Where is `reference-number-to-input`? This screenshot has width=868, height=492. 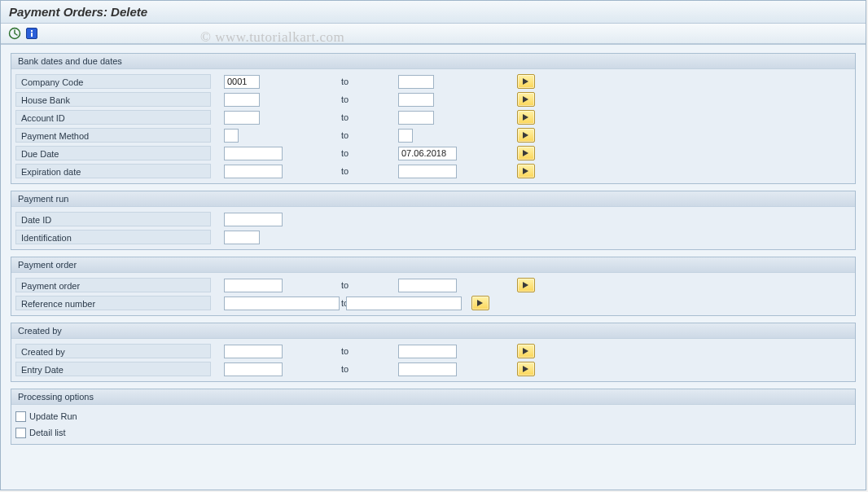
reference-number-to-input is located at coordinates (404, 303).